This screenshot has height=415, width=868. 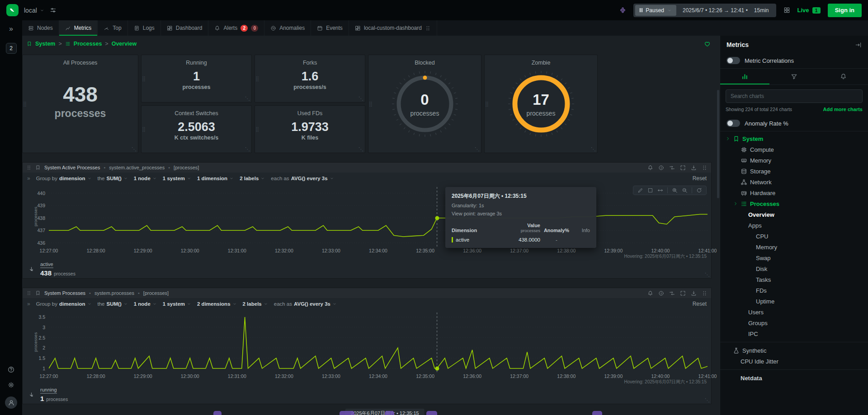 I want to click on anomaly-rate-toggle, so click(x=733, y=123).